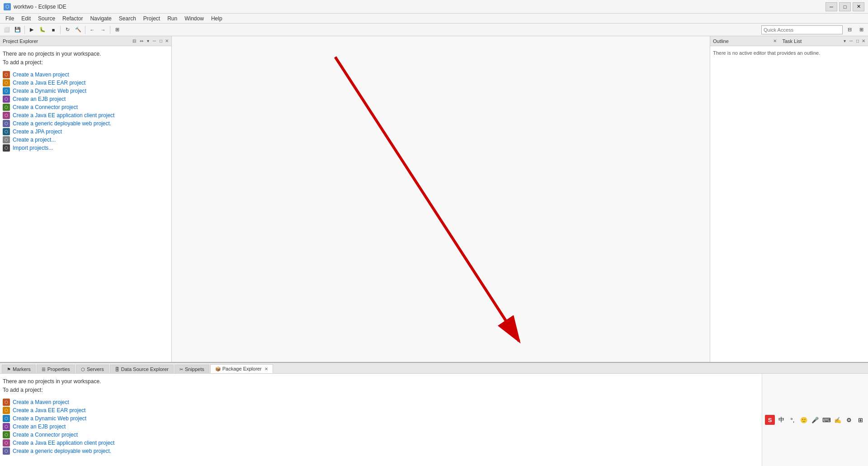 The image size is (868, 466). Describe the element at coordinates (217, 19) in the screenshot. I see `menu-item-help: Help` at that location.